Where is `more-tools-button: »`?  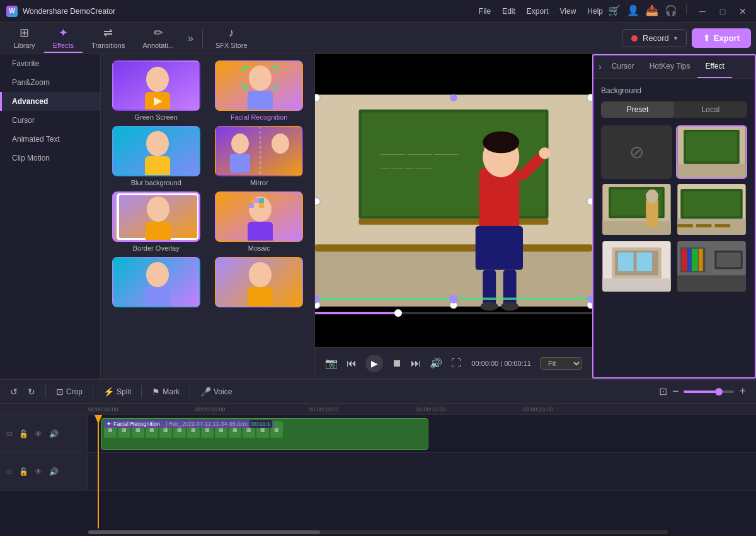
more-tools-button: » is located at coordinates (190, 38).